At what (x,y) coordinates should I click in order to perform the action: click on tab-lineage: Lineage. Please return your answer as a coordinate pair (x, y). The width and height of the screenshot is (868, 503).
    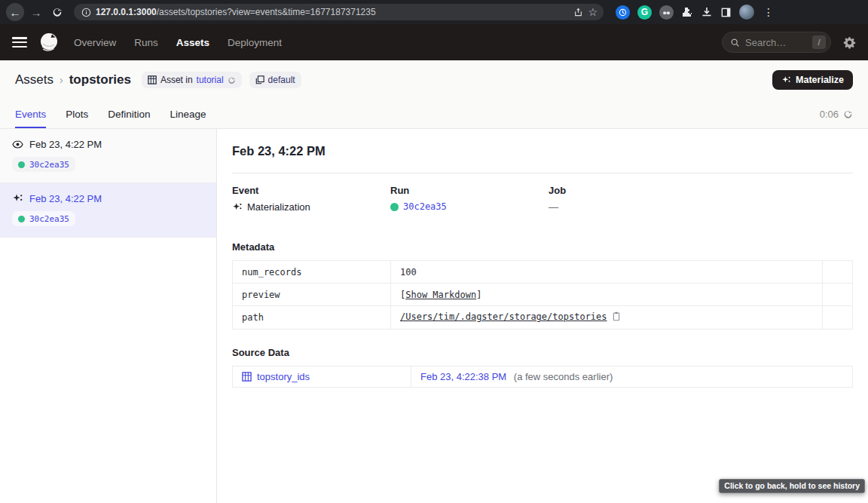
    Looking at the image, I should click on (188, 114).